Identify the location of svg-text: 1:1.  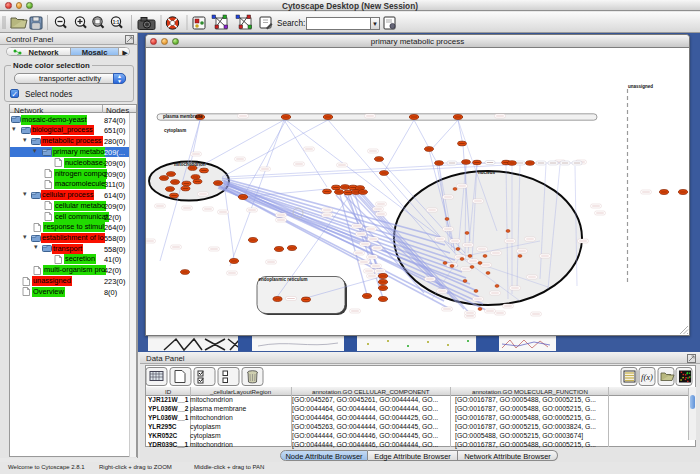
(116, 22).